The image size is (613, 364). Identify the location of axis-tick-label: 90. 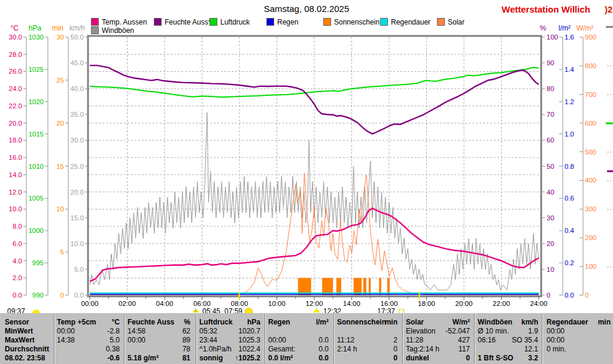
(551, 63).